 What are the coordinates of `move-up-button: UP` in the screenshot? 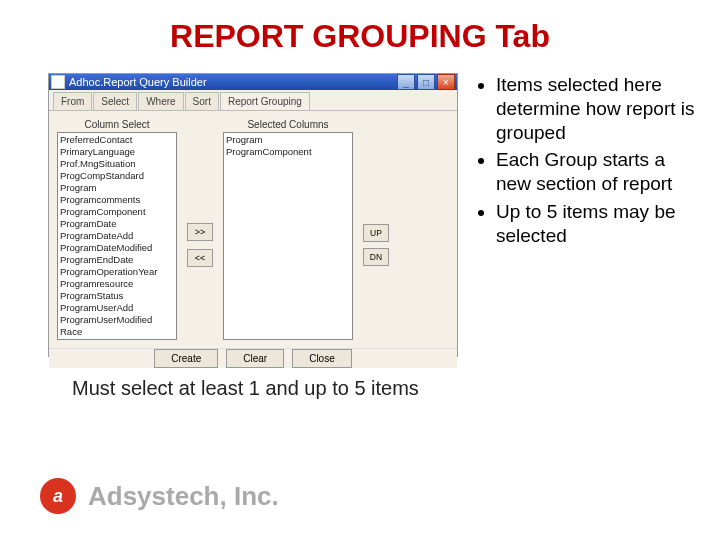 It's located at (376, 233).